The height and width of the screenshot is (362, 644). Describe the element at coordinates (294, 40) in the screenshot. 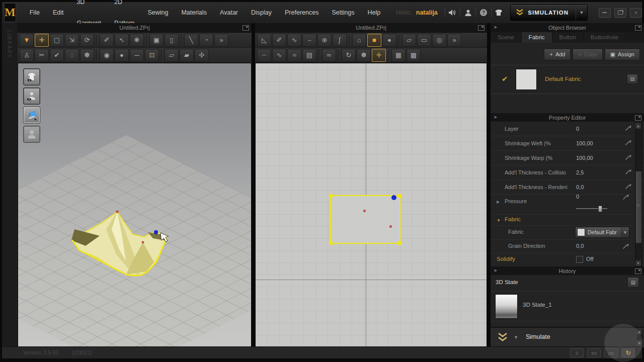

I see `edit-curvature-tool: ∿` at that location.